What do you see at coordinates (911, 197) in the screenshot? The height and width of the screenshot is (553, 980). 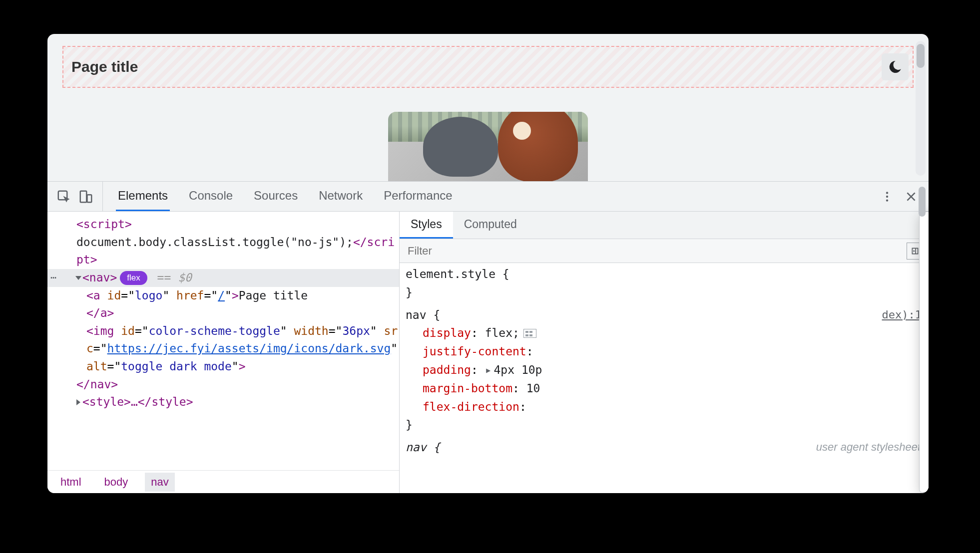 I see `close-icon` at bounding box center [911, 197].